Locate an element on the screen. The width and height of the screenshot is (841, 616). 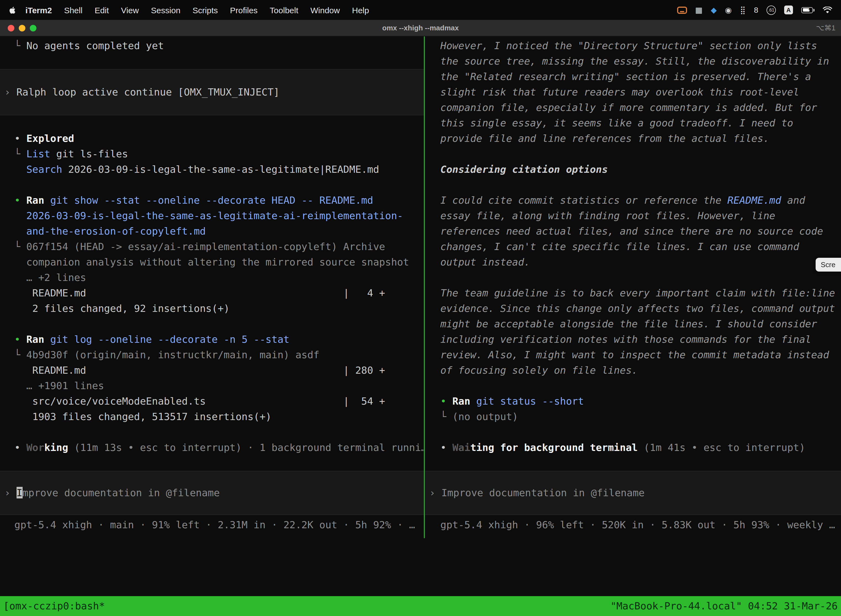
reasoning-paragraph-1: However, I noticed the "Directory Struct… is located at coordinates (640, 92).